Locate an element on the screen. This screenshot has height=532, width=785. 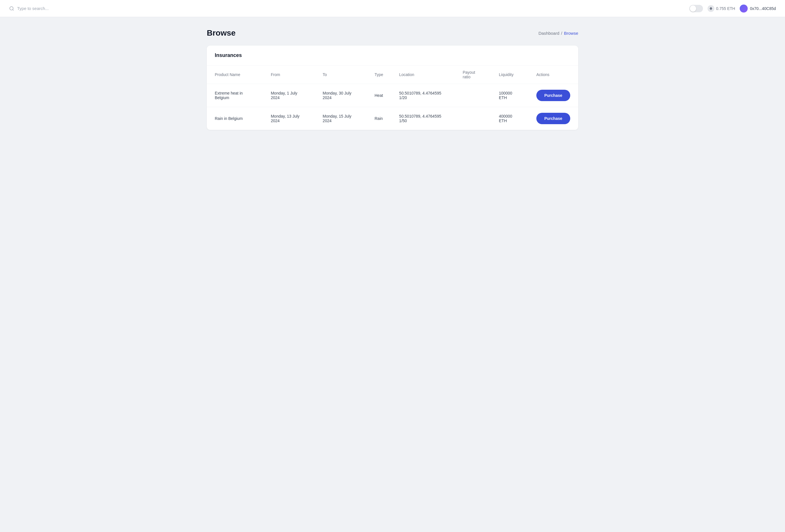
breadcrumb-current: Browse is located at coordinates (571, 33).